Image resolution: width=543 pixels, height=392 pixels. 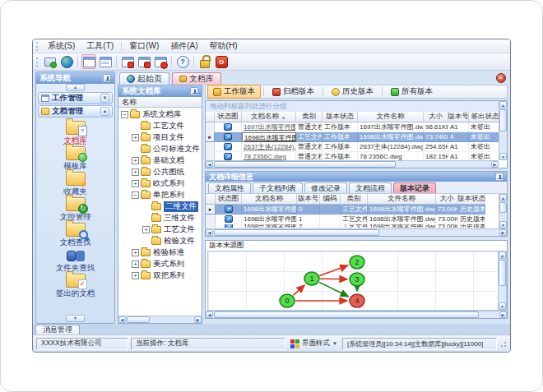 I want to click on table-row: ↗1698出水嘴零件图.dwg2工艺文件1698出水嘴零件图.dwg73.00K…, so click(x=352, y=227).